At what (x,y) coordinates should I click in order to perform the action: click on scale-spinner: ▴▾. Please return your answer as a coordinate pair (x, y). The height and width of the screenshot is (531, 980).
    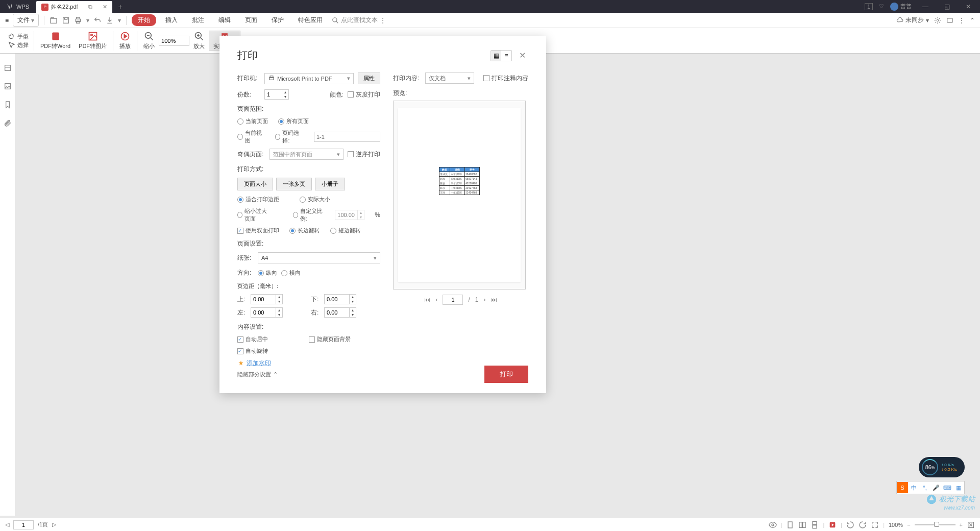
    Looking at the image, I should click on (361, 215).